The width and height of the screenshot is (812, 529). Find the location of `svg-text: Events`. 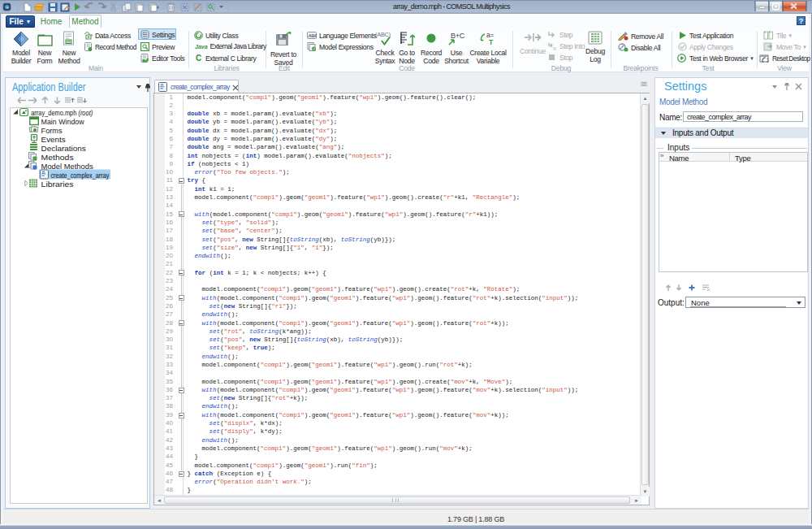

svg-text: Events is located at coordinates (54, 140).